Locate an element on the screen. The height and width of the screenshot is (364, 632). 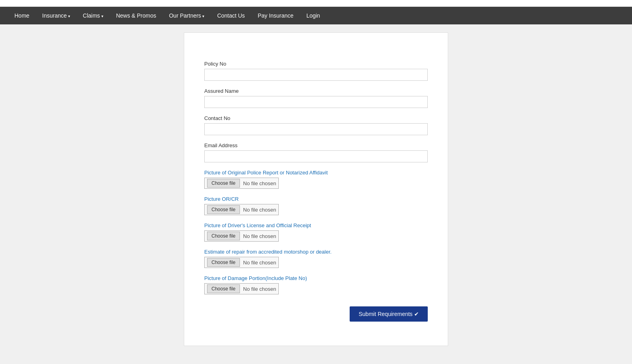
file-label-damage-portion: Picture of Damage Portion(Include Plate … is located at coordinates (316, 278).